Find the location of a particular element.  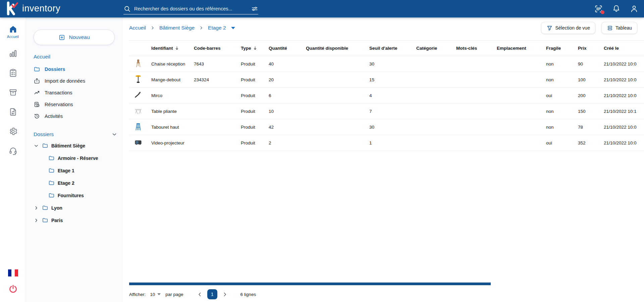

tree-item-fournitures: Fournitures is located at coordinates (75, 196).